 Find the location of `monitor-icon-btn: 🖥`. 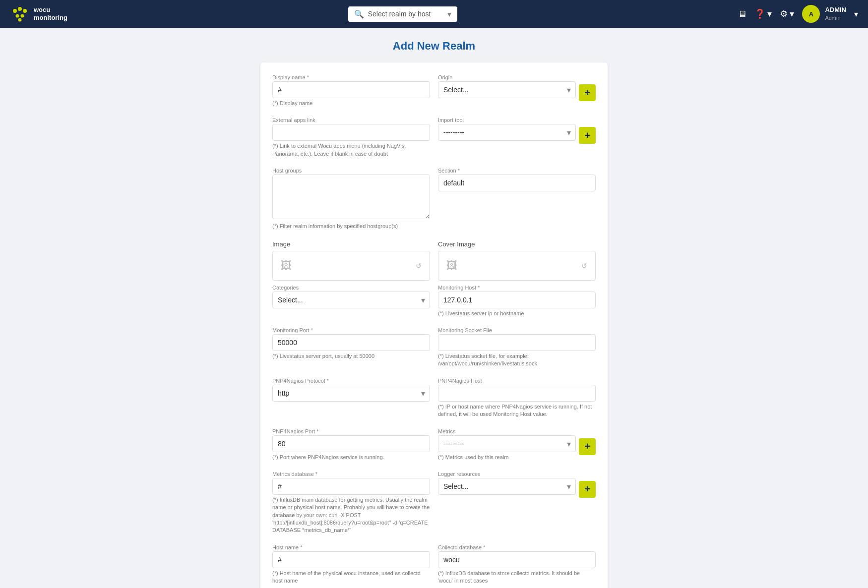

monitor-icon-btn: 🖥 is located at coordinates (742, 14).